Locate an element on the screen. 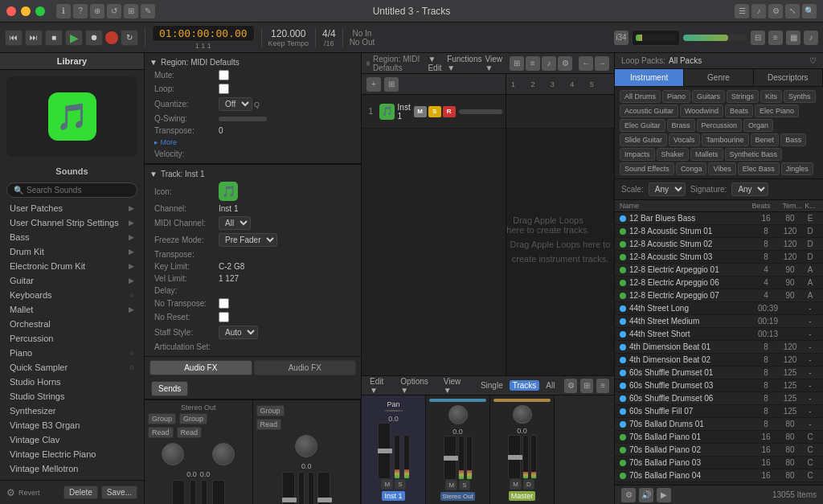  library-item: Drum Kit▶ is located at coordinates (72, 252).